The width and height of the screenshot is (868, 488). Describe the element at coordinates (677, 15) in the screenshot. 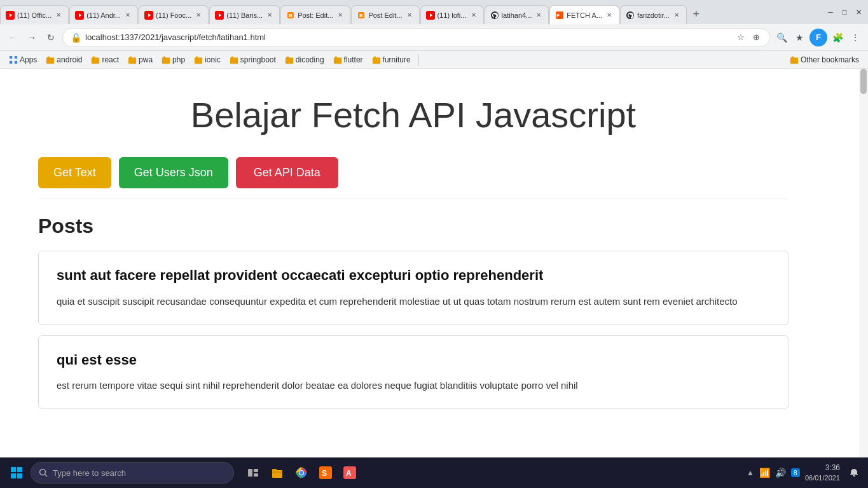

I see `tab-10-close: ✕` at that location.